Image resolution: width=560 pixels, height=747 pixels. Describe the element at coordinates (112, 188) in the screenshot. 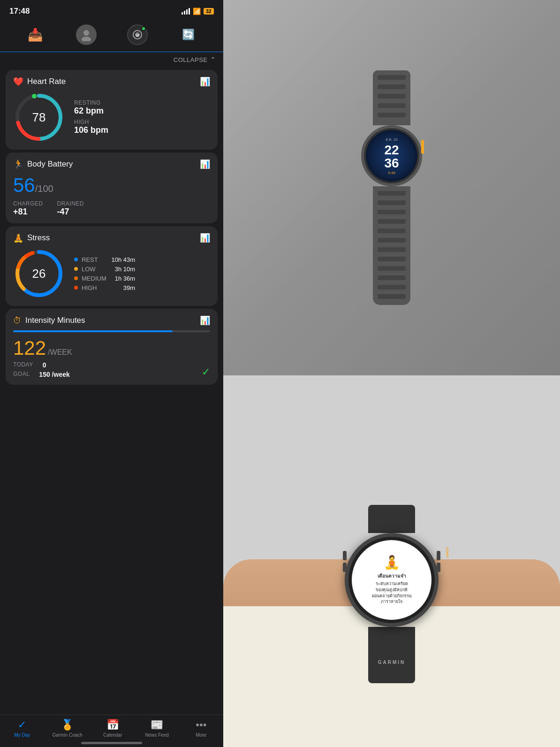

I see `body-battery-card: 🏃 Body Battery 📊 56/100 CHARGED +81 DRAI…` at that location.